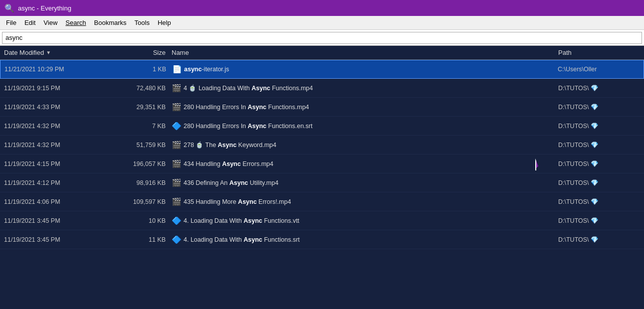 This screenshot has width=644, height=309. I want to click on file-name-text: 434 Handling Async Errors.mp4, so click(228, 164).